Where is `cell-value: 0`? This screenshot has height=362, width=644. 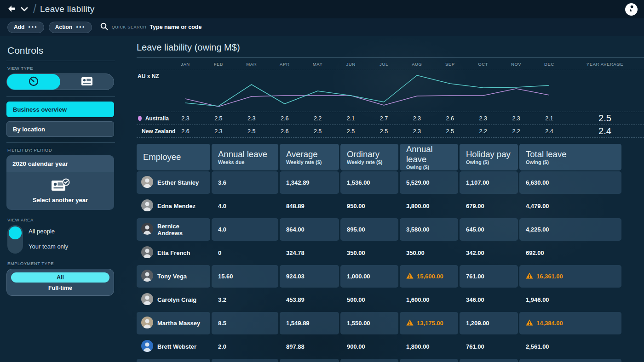 cell-value: 0 is located at coordinates (220, 253).